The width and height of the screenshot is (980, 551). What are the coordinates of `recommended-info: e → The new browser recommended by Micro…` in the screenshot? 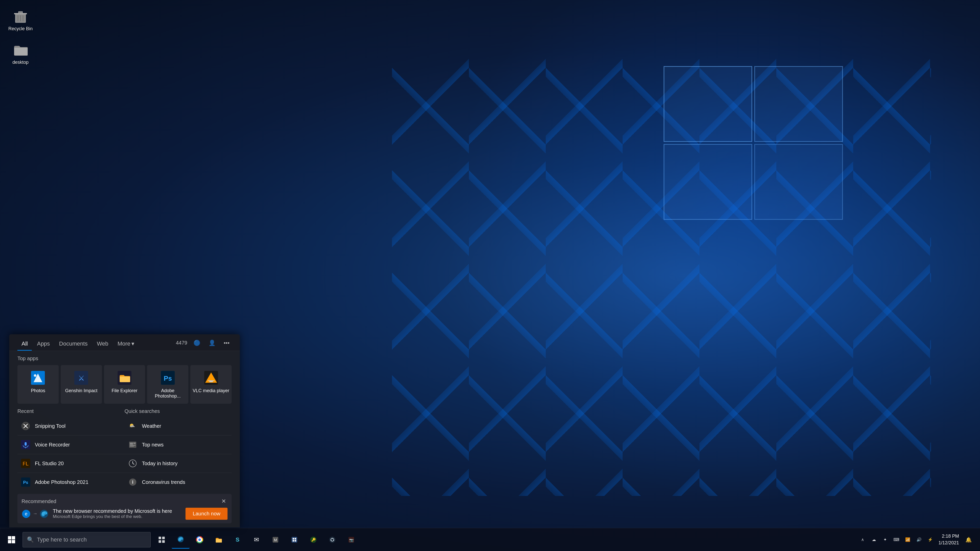 It's located at (97, 514).